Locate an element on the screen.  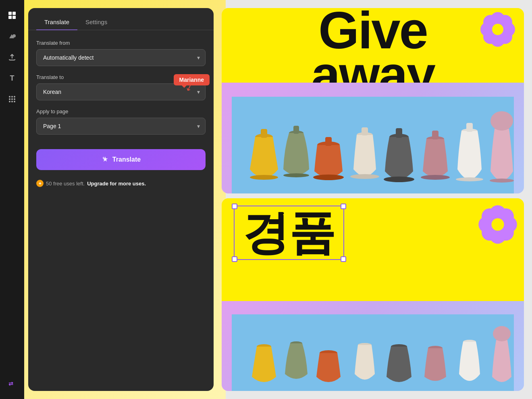
selection-handle-tr is located at coordinates (343, 206).